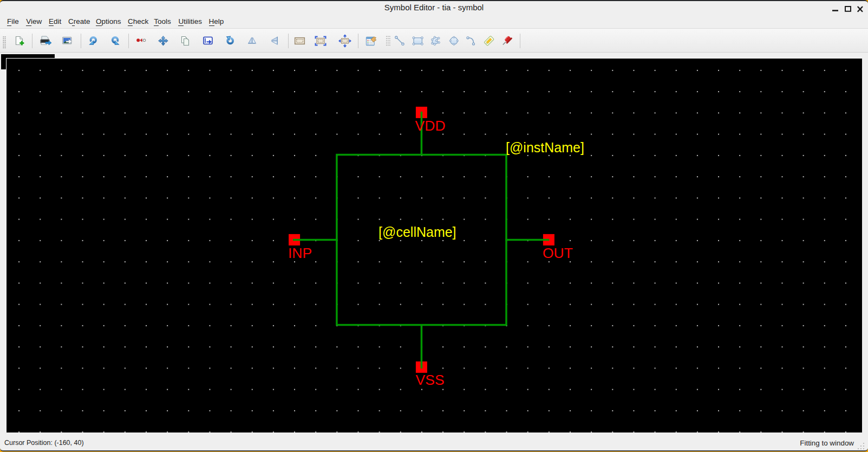 This screenshot has height=452, width=868. I want to click on svg-text: INP, so click(300, 253).